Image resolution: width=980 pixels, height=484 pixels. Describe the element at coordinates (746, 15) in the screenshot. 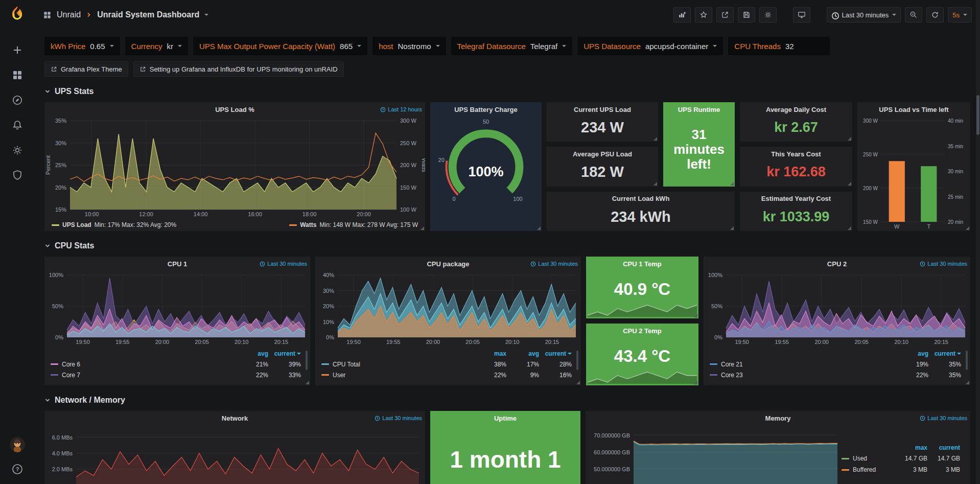

I see `save-button` at that location.